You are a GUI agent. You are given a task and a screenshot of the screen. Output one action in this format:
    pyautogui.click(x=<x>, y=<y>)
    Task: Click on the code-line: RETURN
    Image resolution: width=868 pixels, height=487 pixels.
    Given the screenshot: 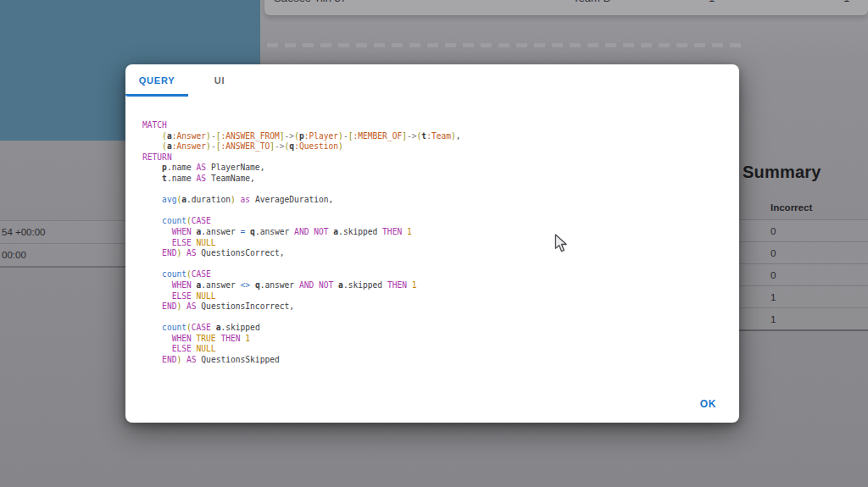 What is the action you would take?
    pyautogui.click(x=302, y=158)
    